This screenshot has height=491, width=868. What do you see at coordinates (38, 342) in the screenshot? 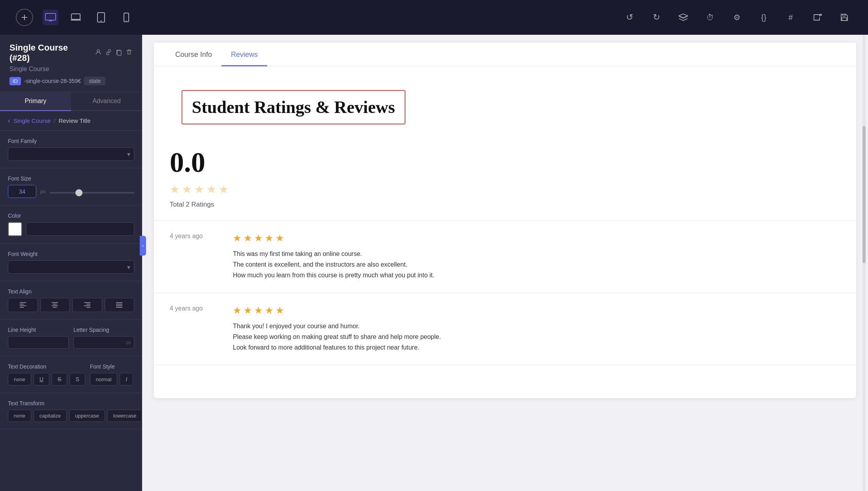
I see `line-height-input` at bounding box center [38, 342].